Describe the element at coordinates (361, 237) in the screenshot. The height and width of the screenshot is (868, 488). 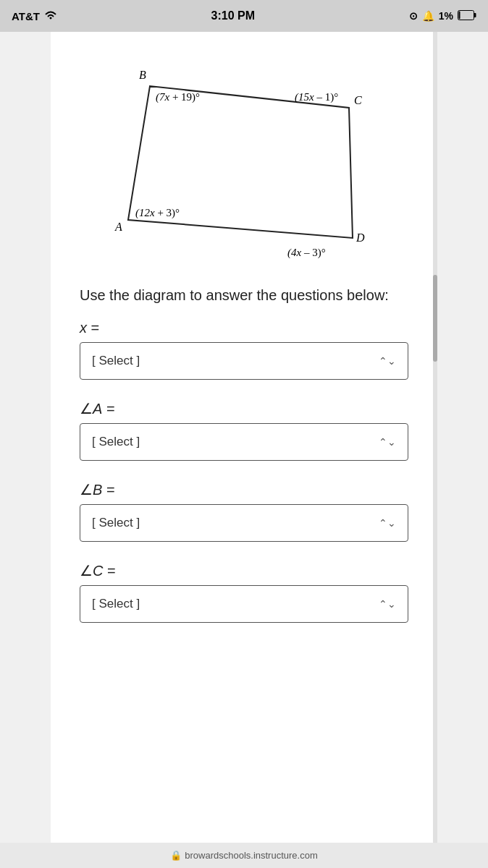
I see `vertex-d-label: D` at that location.